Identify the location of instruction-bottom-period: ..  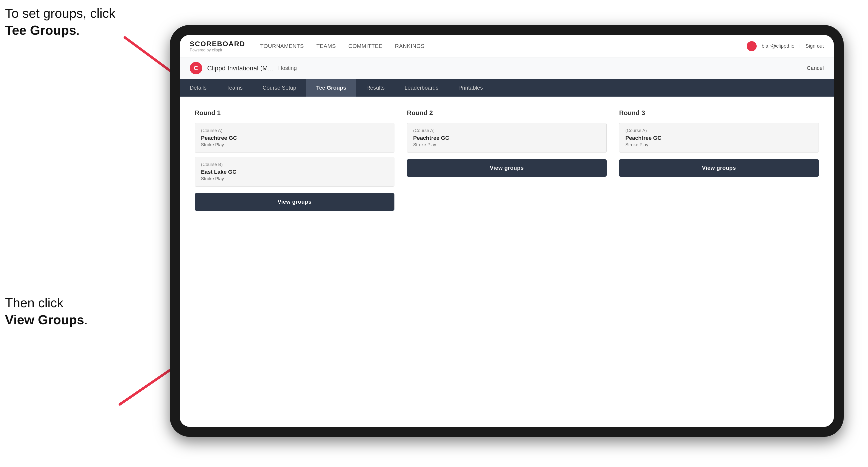
(86, 319).